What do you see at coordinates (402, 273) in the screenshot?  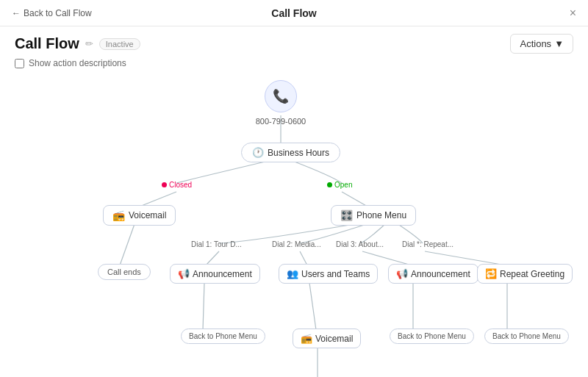 I see `announcement-2-icon: 📢` at bounding box center [402, 273].